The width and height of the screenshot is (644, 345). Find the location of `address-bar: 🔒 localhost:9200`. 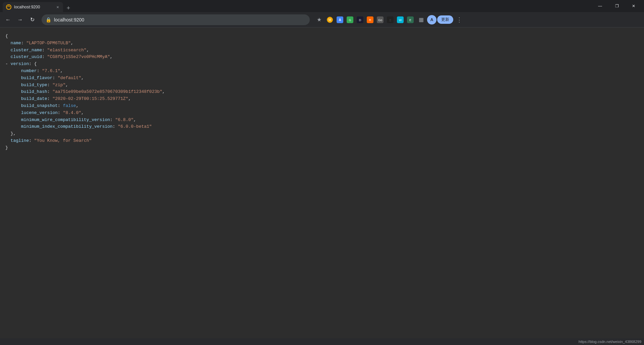

address-bar: 🔒 localhost:9200 is located at coordinates (176, 20).